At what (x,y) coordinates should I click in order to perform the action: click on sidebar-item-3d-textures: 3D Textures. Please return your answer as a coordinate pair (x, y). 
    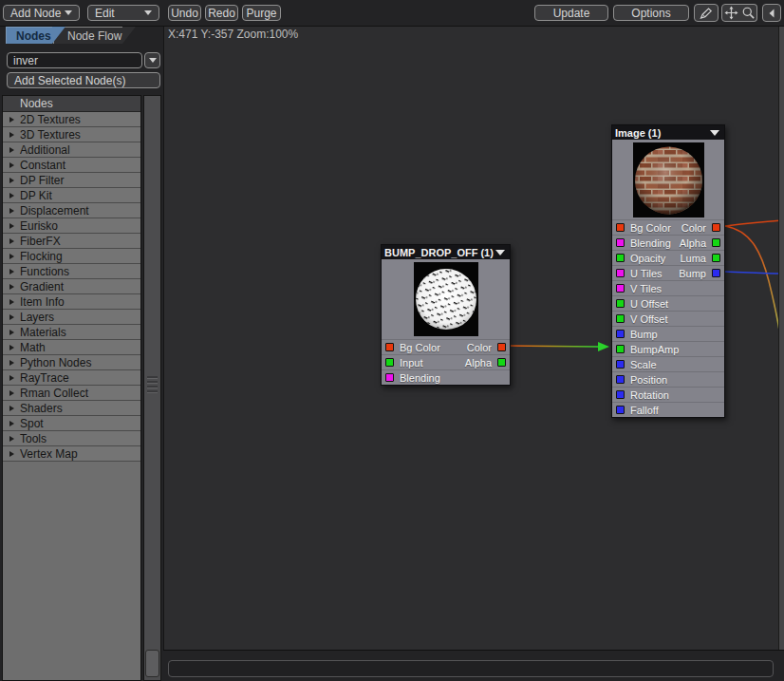
    Looking at the image, I should click on (72, 135).